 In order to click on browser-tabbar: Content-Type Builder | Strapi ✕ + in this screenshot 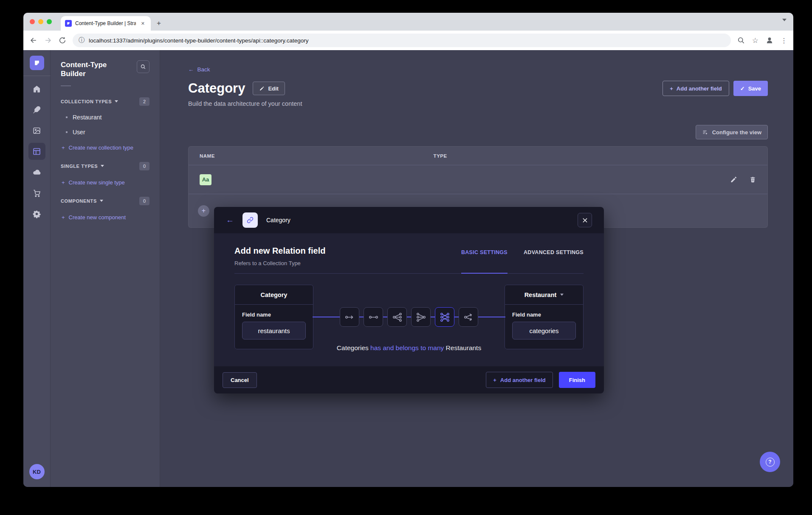, I will do `click(409, 22)`.